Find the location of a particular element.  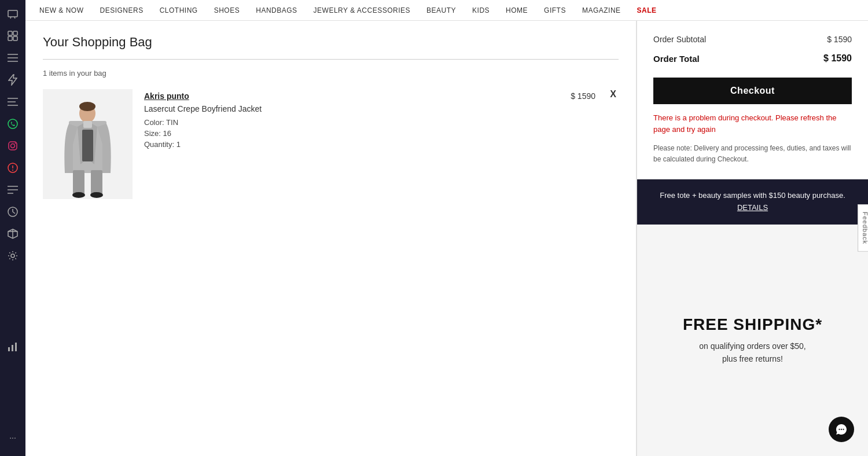

subtotal-value: $ 1590 is located at coordinates (839, 39).